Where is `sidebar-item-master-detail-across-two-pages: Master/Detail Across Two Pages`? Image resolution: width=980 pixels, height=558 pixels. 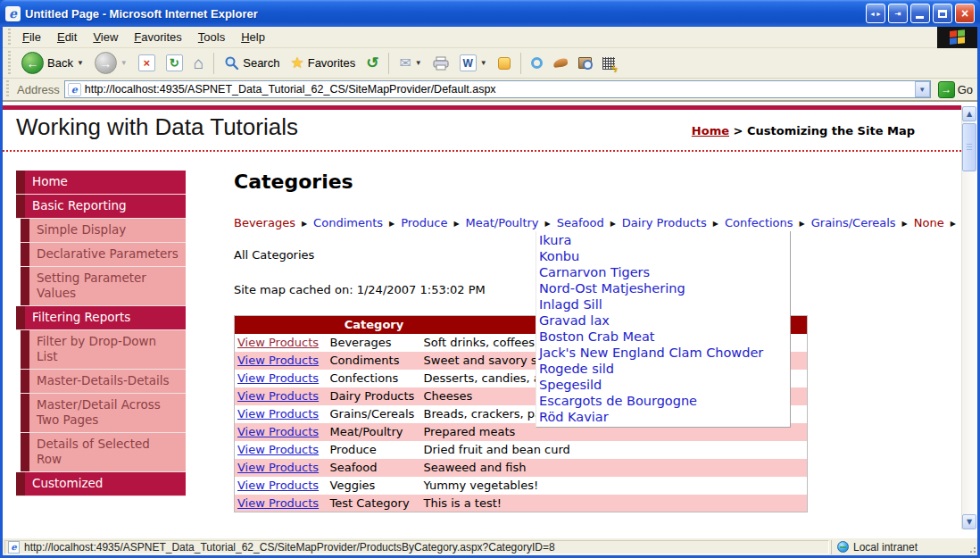 sidebar-item-master-detail-across-two-pages: Master/Detail Across Two Pages is located at coordinates (104, 413).